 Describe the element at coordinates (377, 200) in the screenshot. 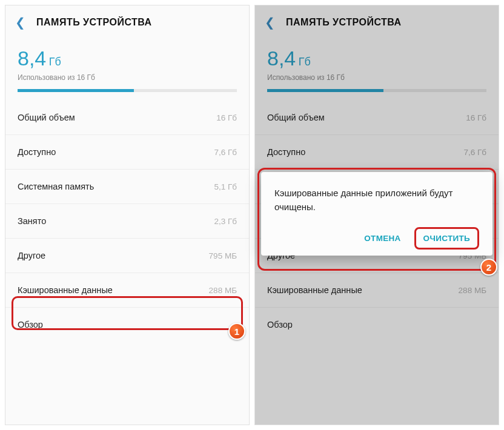

I see `dialog-message: Кэшированные данные приложений будут очи…` at that location.